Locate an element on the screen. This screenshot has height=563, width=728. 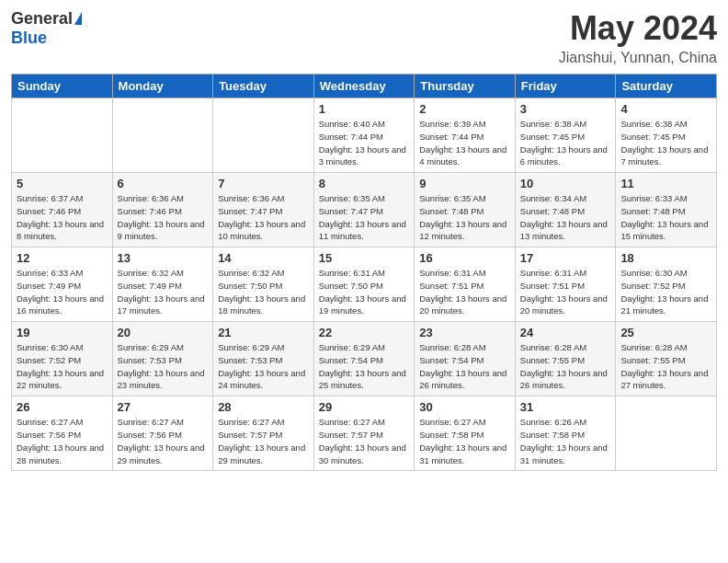
day-cell: 5Sunrise: 6:37 AM Sunset: 7:46 PM Daylig… is located at coordinates (63, 210).